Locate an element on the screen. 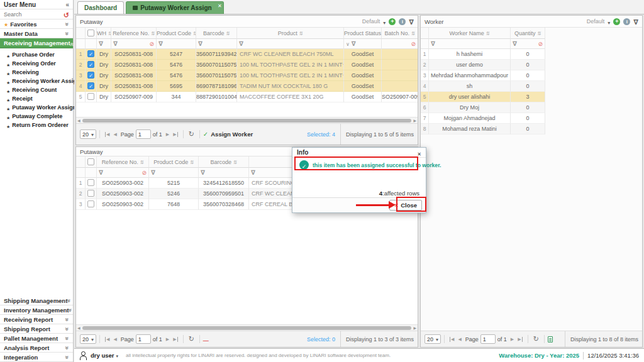 The image size is (644, 362). user-menu-dropdown: dry user is located at coordinates (104, 356).